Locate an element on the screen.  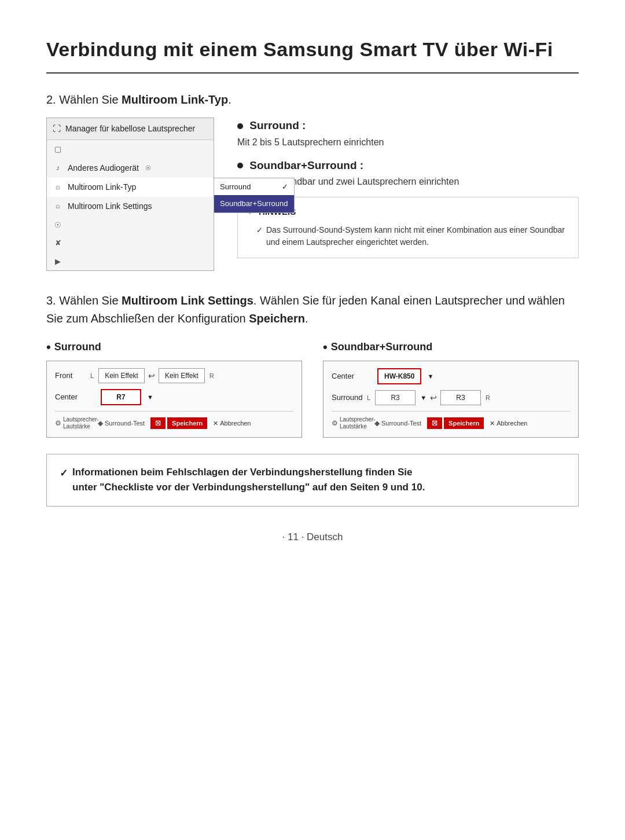
note-text-line1: Informationen beim Fehlschlagen der Verb… is located at coordinates (249, 472).